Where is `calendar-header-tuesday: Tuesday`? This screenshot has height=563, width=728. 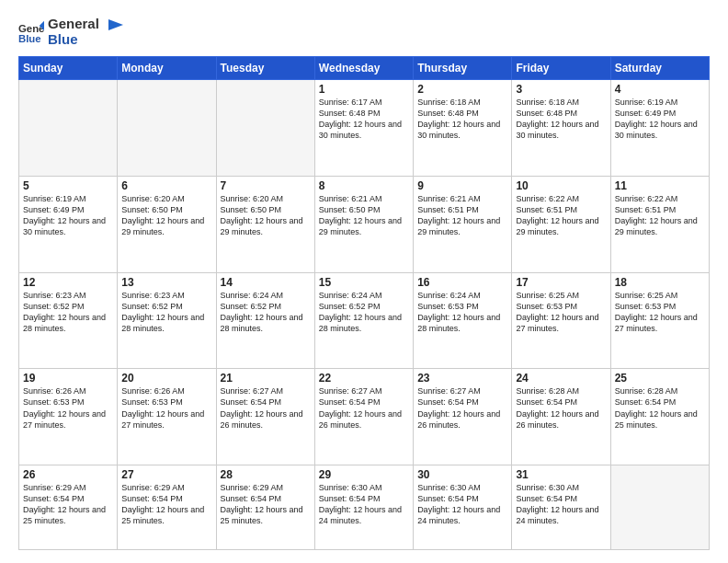
calendar-header-tuesday: Tuesday is located at coordinates (265, 68).